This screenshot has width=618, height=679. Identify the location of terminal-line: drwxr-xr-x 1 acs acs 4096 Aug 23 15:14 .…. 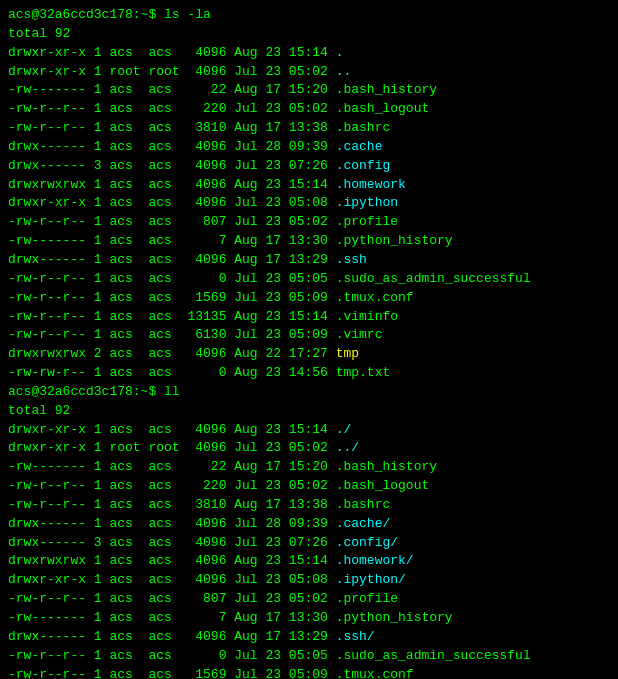
(309, 430).